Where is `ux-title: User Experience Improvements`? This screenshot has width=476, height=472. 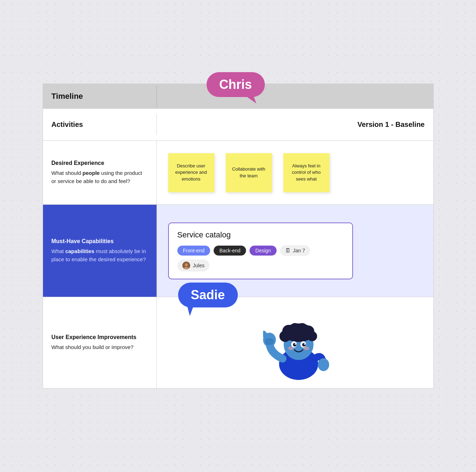
ux-title: User Experience Improvements is located at coordinates (100, 337).